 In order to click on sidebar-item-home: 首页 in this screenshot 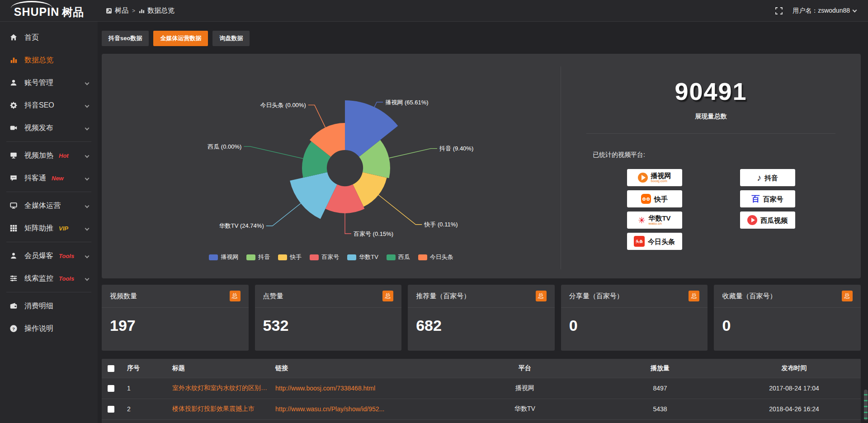, I will do `click(49, 38)`.